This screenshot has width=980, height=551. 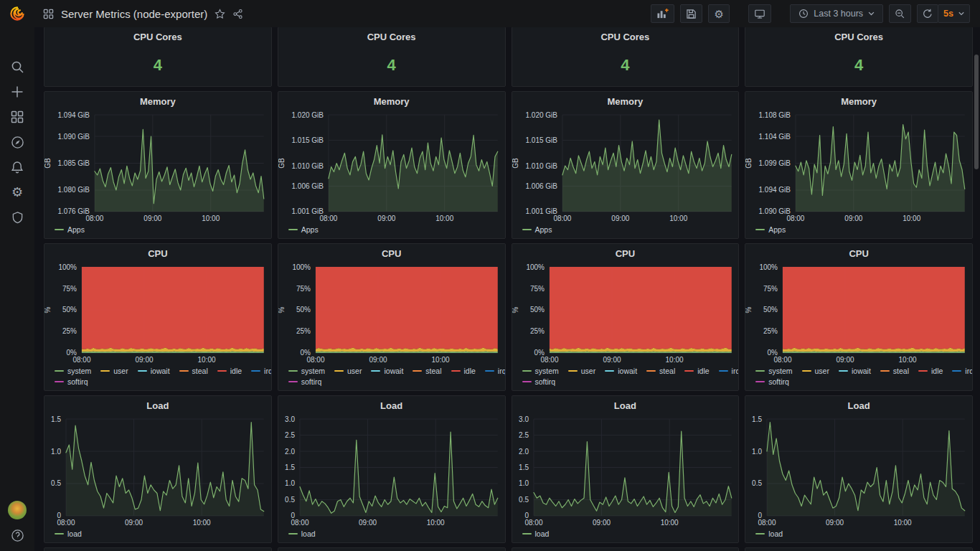 What do you see at coordinates (17, 117) in the screenshot?
I see `sidebar-item-dashboards` at bounding box center [17, 117].